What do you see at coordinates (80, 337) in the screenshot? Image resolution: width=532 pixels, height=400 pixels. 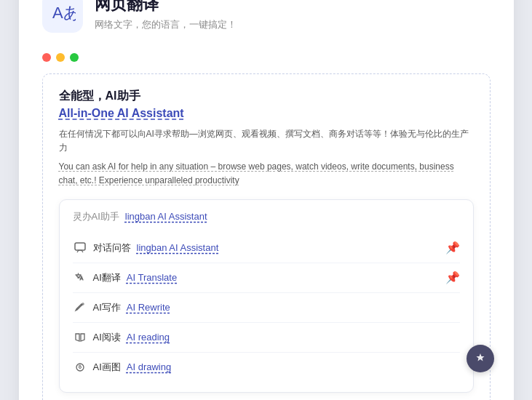 I see `read-icon` at bounding box center [80, 337].